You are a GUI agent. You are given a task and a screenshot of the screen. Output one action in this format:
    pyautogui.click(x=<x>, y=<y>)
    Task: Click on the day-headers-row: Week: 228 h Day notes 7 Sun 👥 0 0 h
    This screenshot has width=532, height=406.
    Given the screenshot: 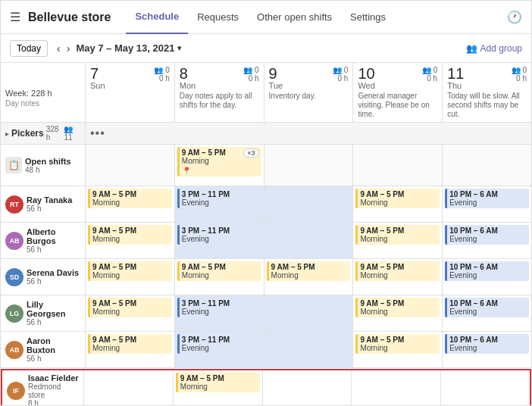 What is the action you would take?
    pyautogui.click(x=266, y=92)
    